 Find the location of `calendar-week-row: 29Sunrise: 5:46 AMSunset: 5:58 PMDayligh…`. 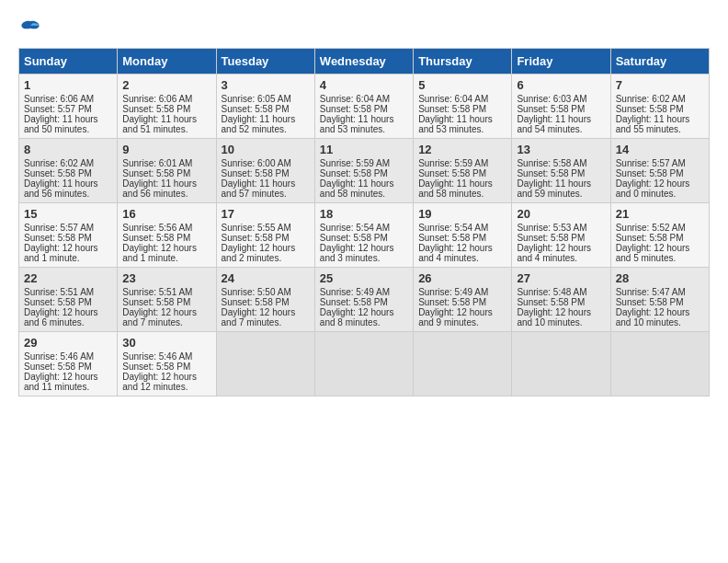

calendar-week-row: 29Sunrise: 5:46 AMSunset: 5:58 PMDayligh… is located at coordinates (364, 364).